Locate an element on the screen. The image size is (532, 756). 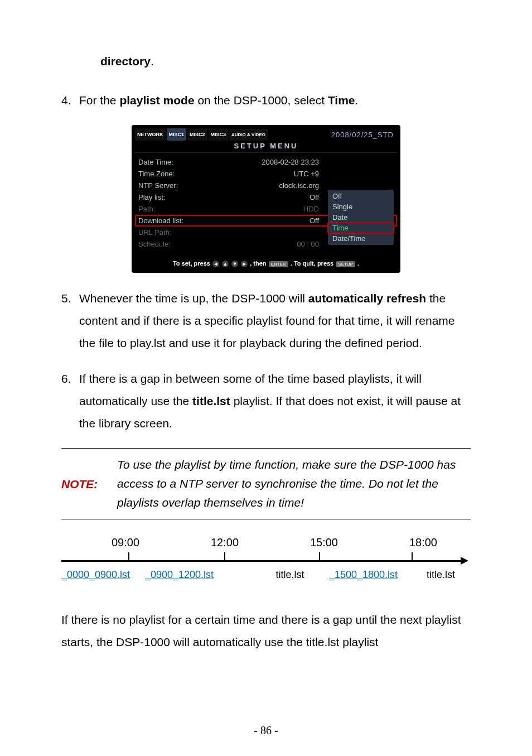
dropdown-option-time: Time is located at coordinates (361, 228).